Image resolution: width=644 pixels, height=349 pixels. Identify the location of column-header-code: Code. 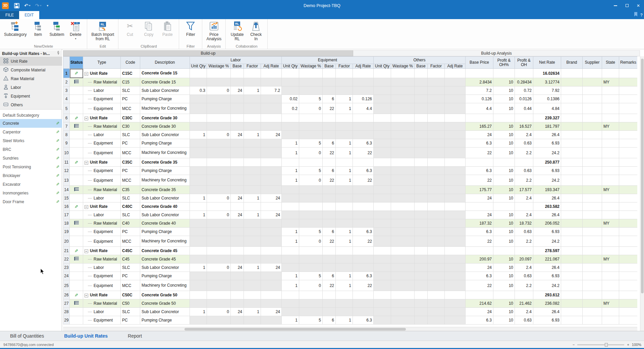
(130, 63).